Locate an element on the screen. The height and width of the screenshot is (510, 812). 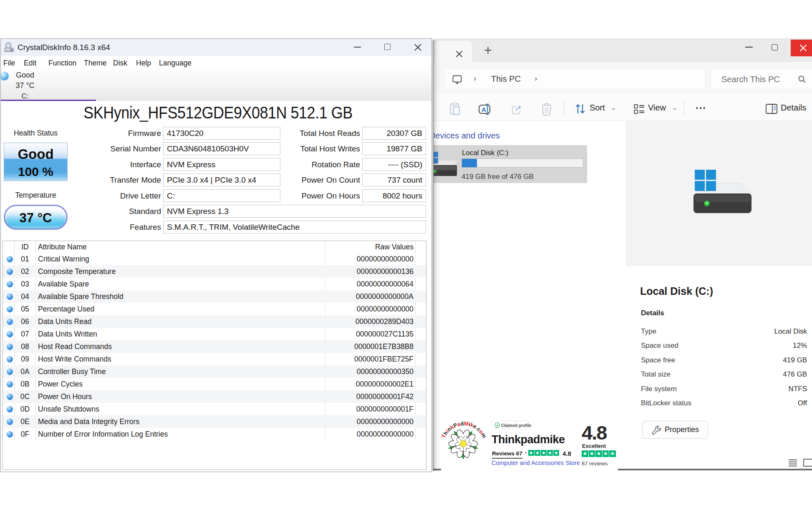
svg-text: A is located at coordinates (484, 109).